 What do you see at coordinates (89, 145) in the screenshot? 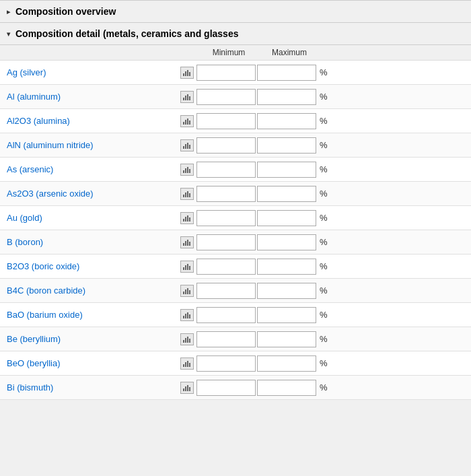
I see `material-name: AlN (aluminum nitride)` at bounding box center [89, 145].